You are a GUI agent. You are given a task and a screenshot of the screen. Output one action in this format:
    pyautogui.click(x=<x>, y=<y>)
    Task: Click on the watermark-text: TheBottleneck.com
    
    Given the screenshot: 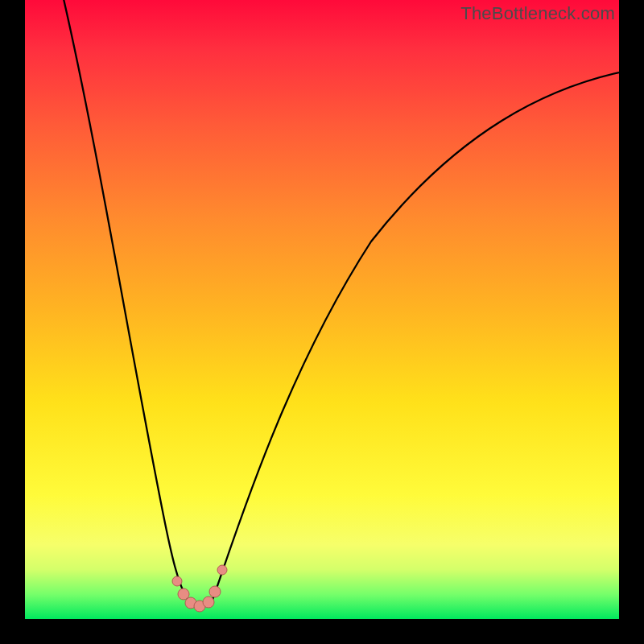 What is the action you would take?
    pyautogui.click(x=538, y=14)
    